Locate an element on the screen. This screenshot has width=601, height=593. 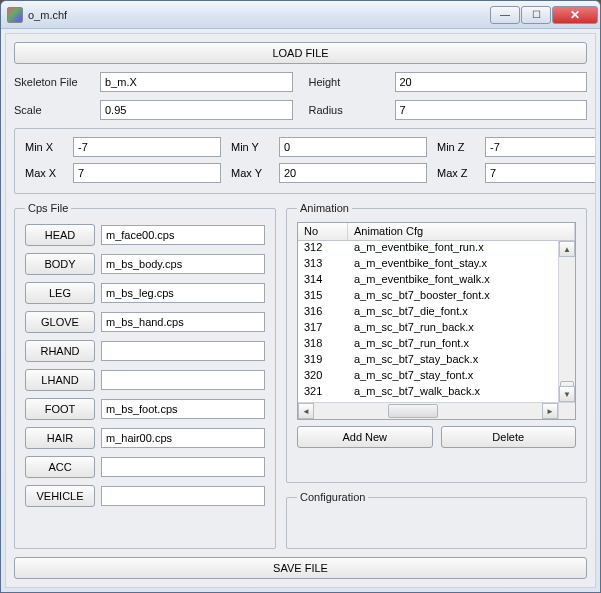
anim-no: 314 is located at coordinates (323, 281).